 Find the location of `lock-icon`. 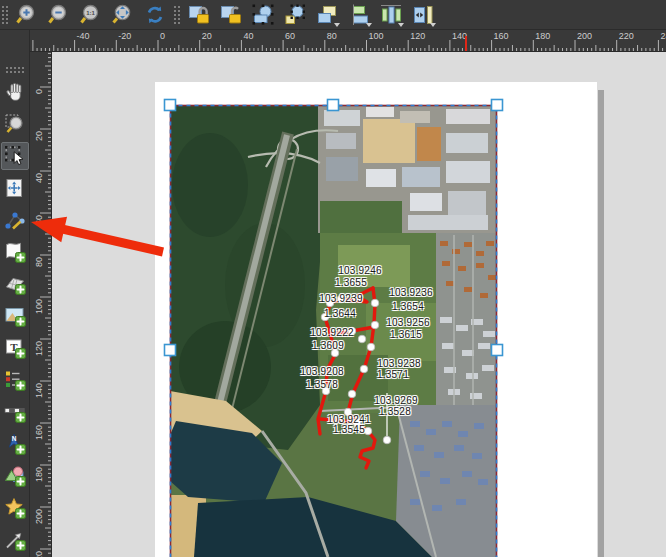

lock-icon is located at coordinates (199, 15).